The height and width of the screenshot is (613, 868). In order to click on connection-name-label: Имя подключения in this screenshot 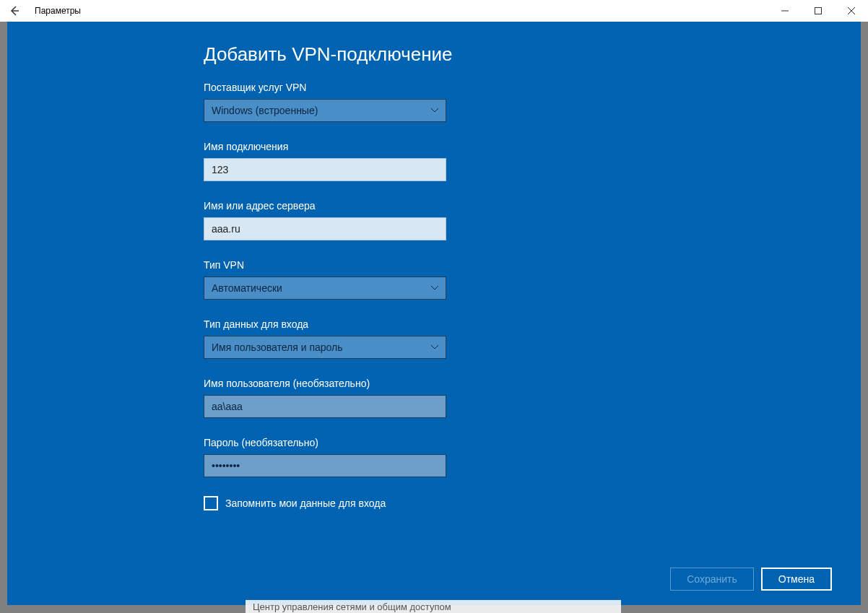, I will do `click(532, 147)`.